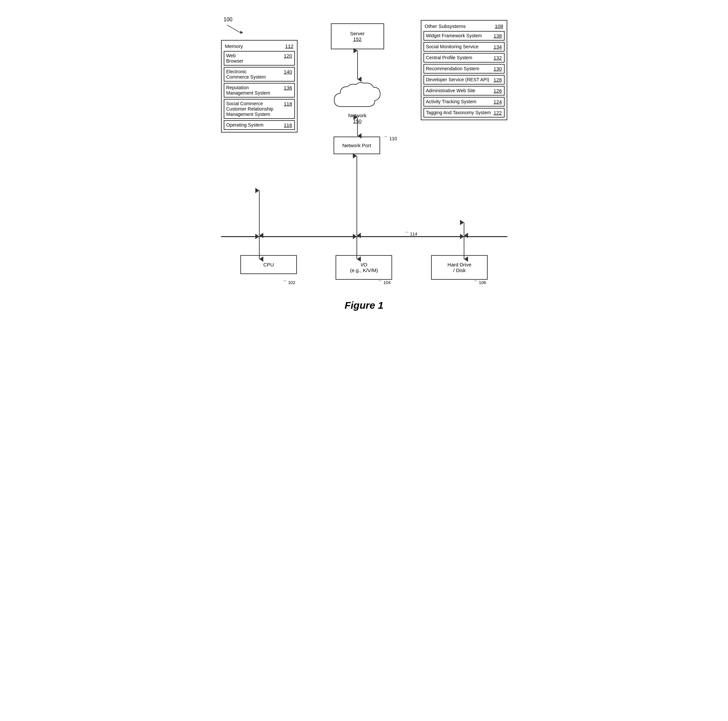  What do you see at coordinates (497, 113) in the screenshot?
I see `tagging-taxonomy-ref: 122` at bounding box center [497, 113].